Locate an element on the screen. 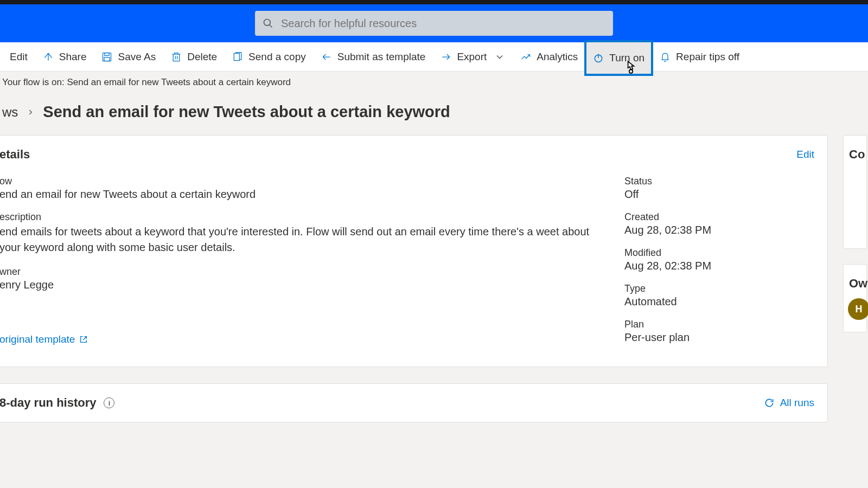 This screenshot has width=868, height=488. flow-name-value: end an email for new Tweets about a cert… is located at coordinates (302, 194).